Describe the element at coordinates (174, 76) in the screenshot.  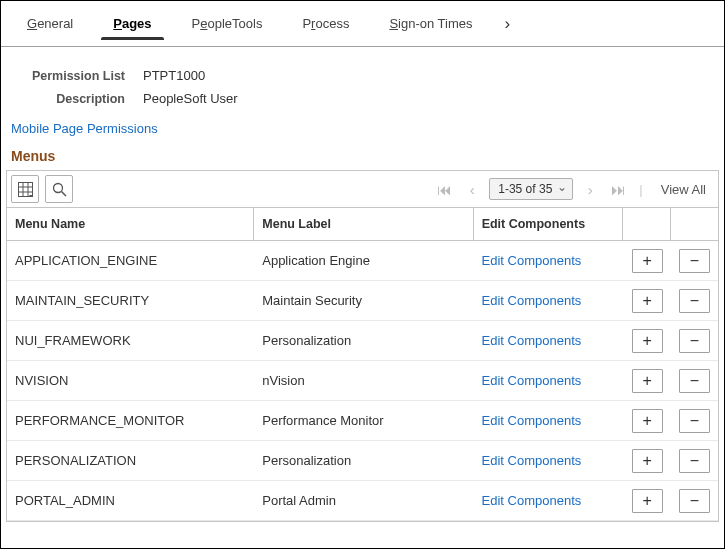
I see `permission-list-value: PTPT1000` at that location.